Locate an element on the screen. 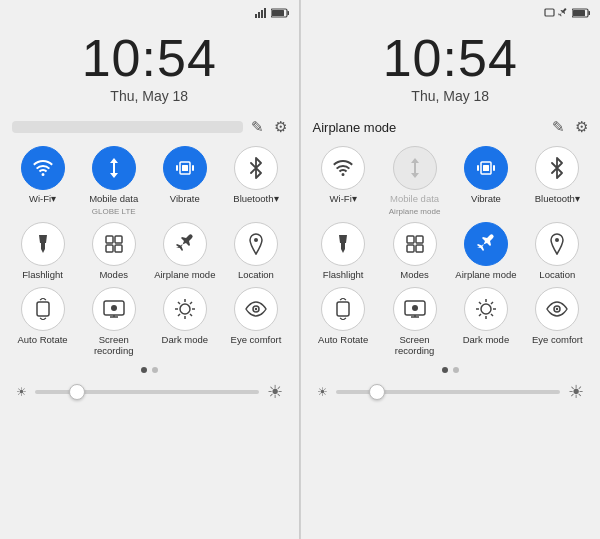 The height and width of the screenshot is (539, 600). qs-darkmode-left: Dark mode is located at coordinates (184, 322).